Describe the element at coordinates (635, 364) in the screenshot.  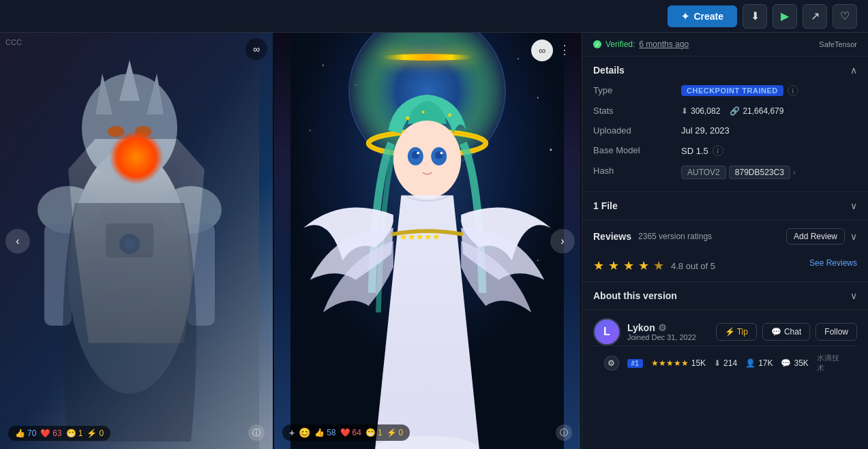
I see `model-number-badge: #1` at that location.